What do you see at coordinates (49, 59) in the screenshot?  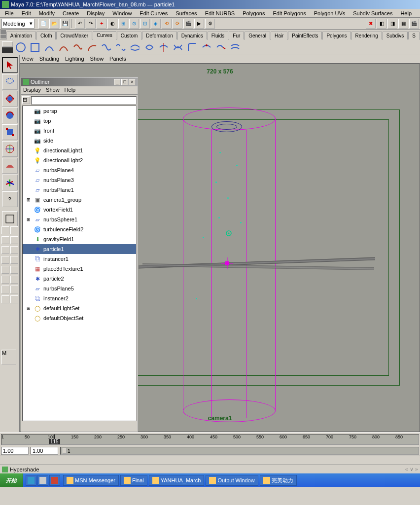 I see `viewport-menu-shading: Shading` at bounding box center [49, 59].